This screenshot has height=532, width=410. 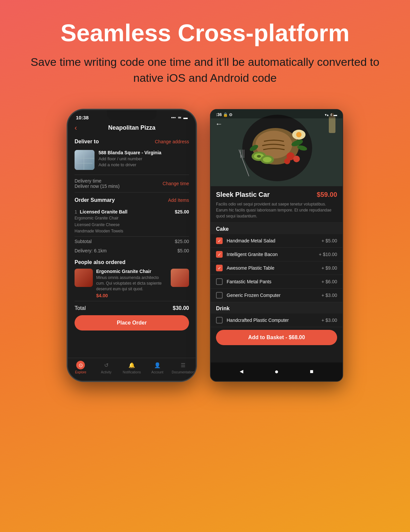 What do you see at coordinates (327, 195) in the screenshot?
I see `android-product-price: $59.00` at bounding box center [327, 195].